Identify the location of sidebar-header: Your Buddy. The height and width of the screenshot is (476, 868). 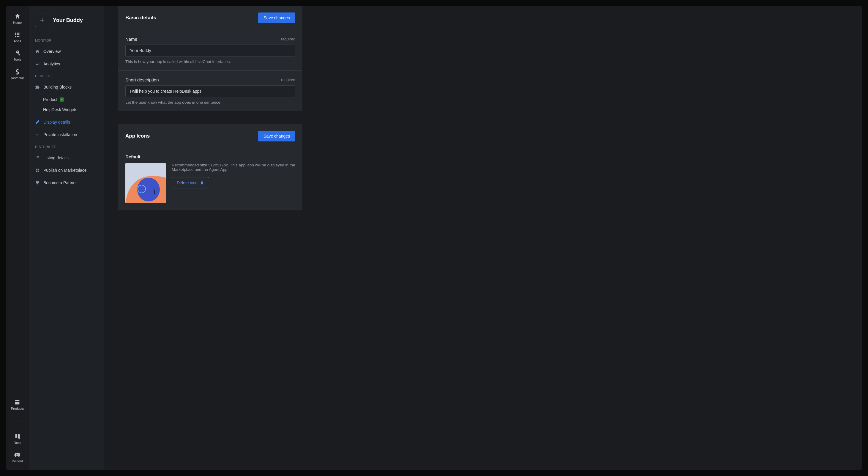
(67, 23).